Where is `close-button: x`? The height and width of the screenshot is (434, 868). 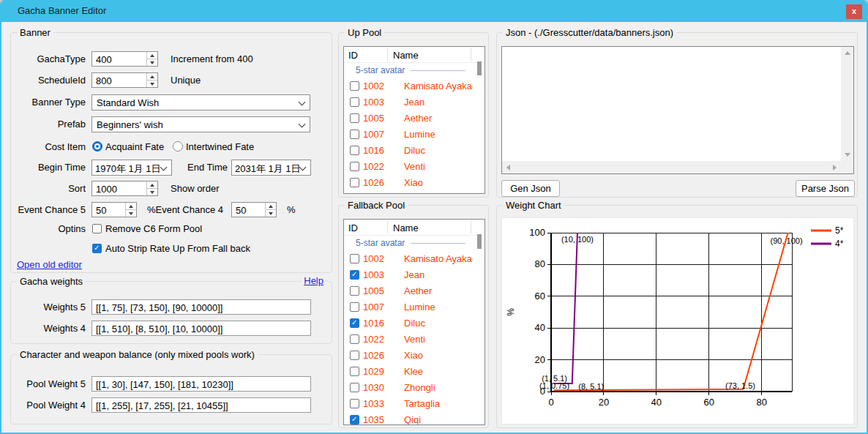 close-button: x is located at coordinates (854, 12).